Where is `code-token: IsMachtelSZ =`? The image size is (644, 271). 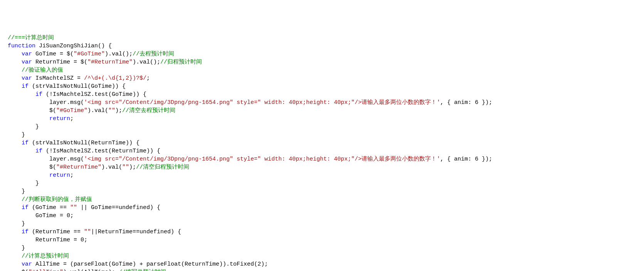 code-token: IsMachtelSZ = is located at coordinates (58, 79).